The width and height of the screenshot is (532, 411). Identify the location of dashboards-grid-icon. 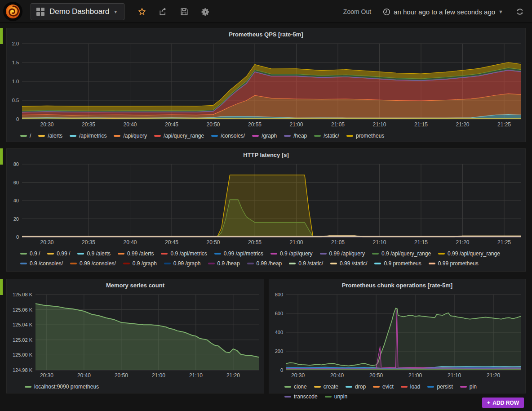
(40, 12).